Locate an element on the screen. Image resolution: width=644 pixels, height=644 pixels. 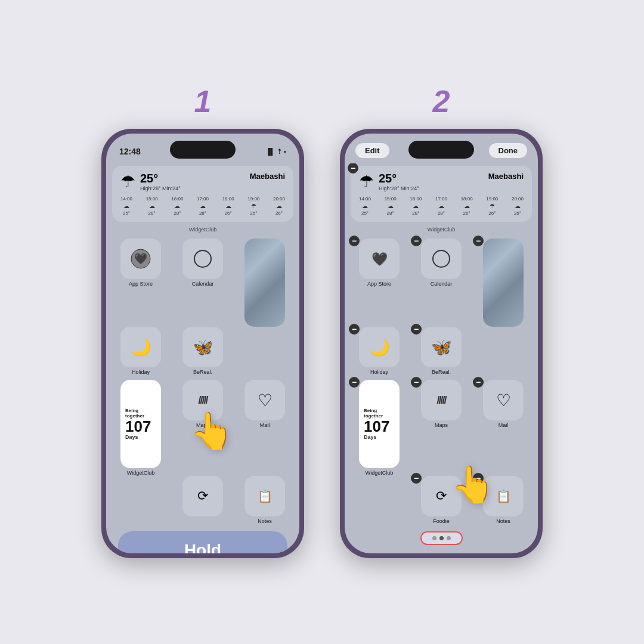
weather-left-2: ☂ 25° High:28° Min:24° is located at coordinates (389, 181).